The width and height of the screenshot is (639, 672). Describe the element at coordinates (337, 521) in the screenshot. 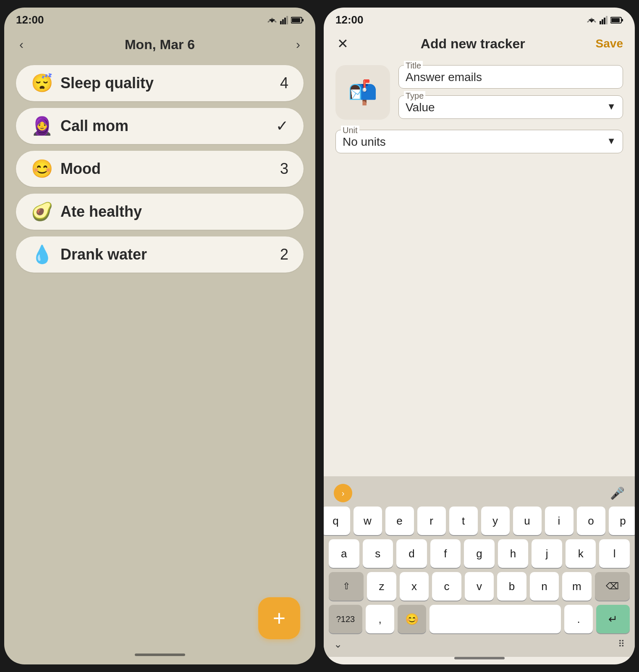

I see `key-q: q` at that location.